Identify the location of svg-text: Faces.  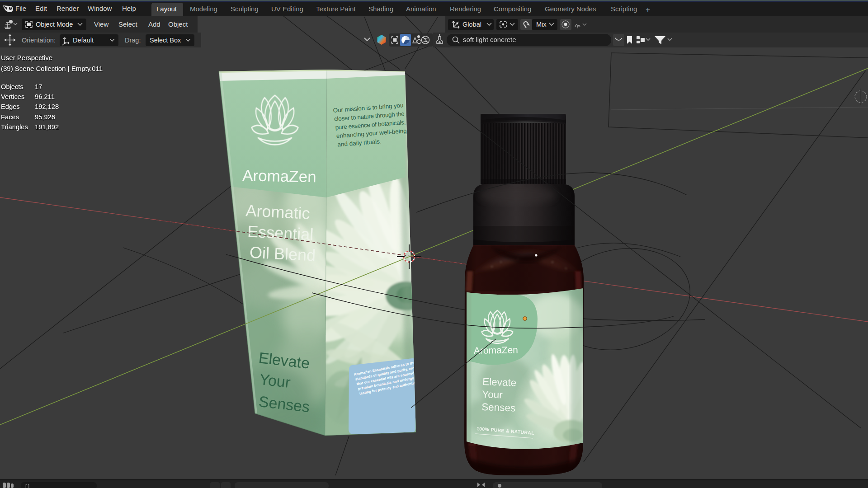
(10, 117).